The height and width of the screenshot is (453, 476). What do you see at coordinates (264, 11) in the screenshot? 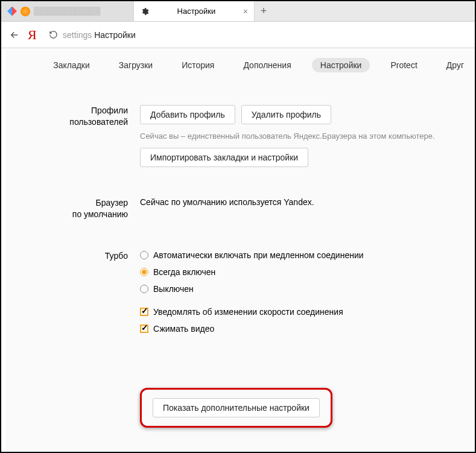
I see `plus-icon: +` at bounding box center [264, 11].